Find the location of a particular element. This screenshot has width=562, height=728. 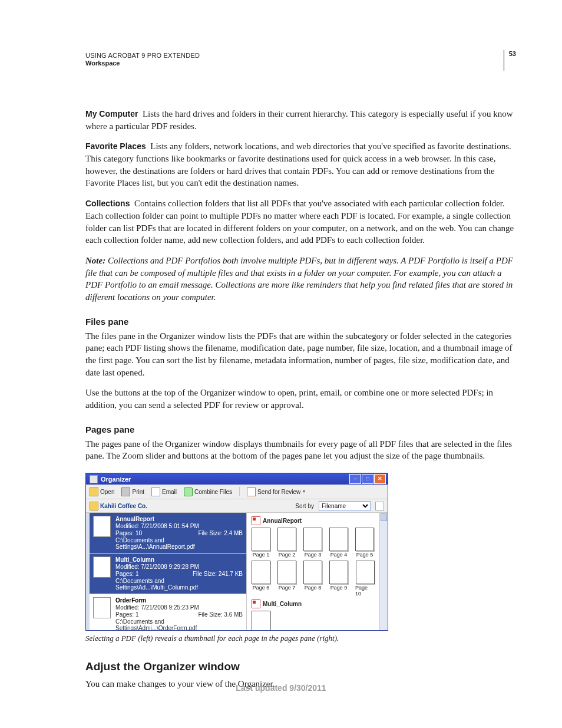

pdf-icon is located at coordinates (256, 521).